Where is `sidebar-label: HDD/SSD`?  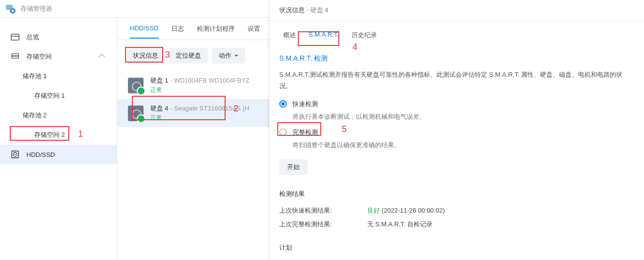 sidebar-label: HDD/SSD is located at coordinates (41, 154).